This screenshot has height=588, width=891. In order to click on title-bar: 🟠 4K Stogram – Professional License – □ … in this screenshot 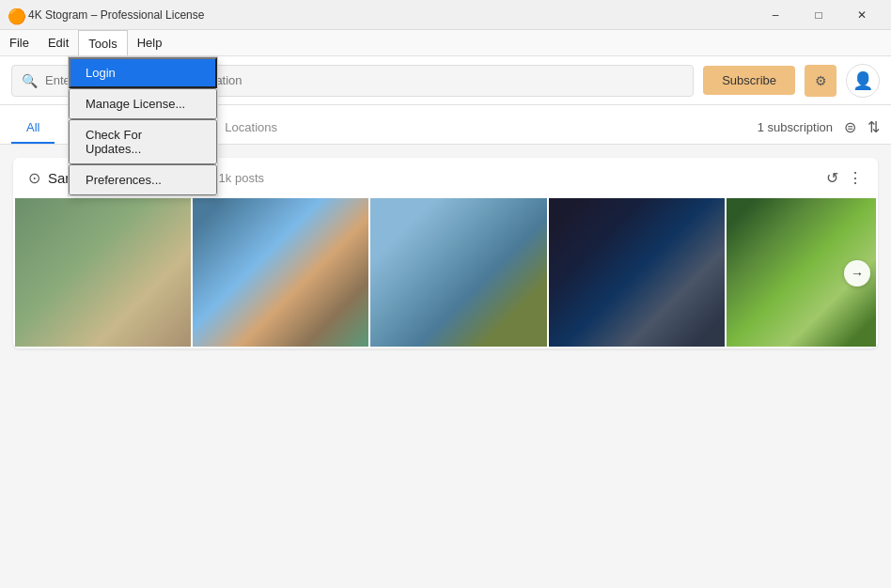, I will do `click(446, 15)`.